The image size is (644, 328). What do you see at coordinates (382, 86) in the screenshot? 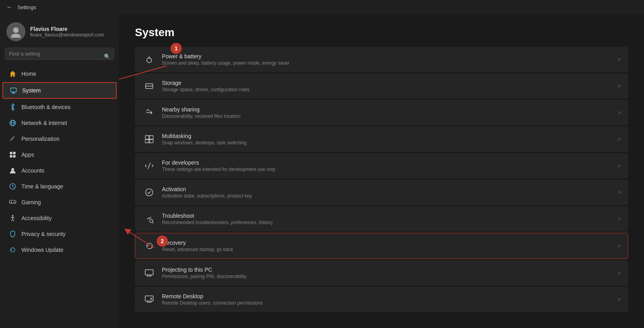
I see `settings-row-storage: Storage Storage space, drives, configura…` at bounding box center [382, 86].